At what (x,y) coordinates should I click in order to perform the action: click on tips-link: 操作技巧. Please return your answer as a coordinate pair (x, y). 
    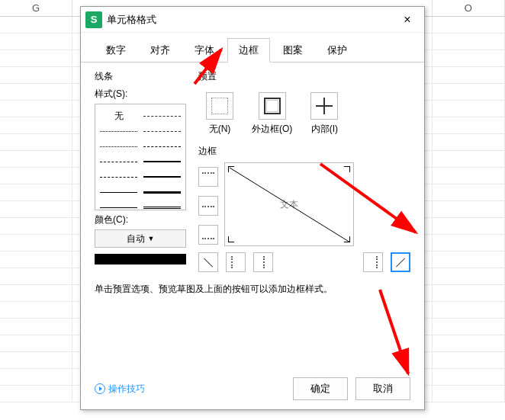
    Looking at the image, I should click on (120, 389).